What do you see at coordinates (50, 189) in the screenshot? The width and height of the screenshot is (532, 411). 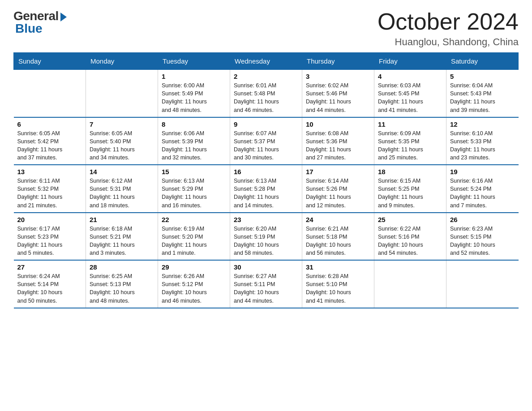 I see `calendar-day-cell: 13Sunrise: 6:11 AM Sunset: 5:32 PM Dayli…` at bounding box center [50, 189].